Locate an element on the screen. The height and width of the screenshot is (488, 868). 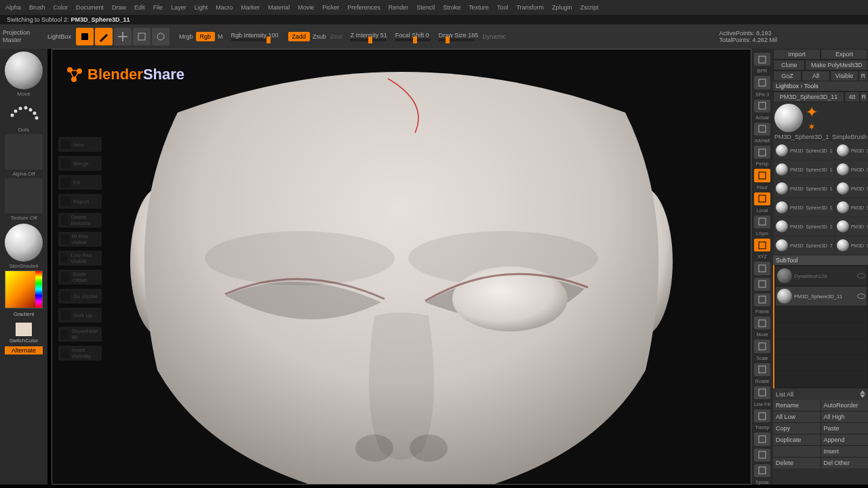
op-del-other: Del Other is located at coordinates (845, 463).